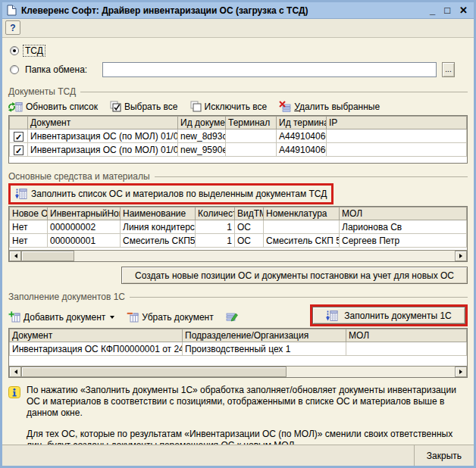 This screenshot has height=468, width=476. I want to click on help-button: ?, so click(13, 27).